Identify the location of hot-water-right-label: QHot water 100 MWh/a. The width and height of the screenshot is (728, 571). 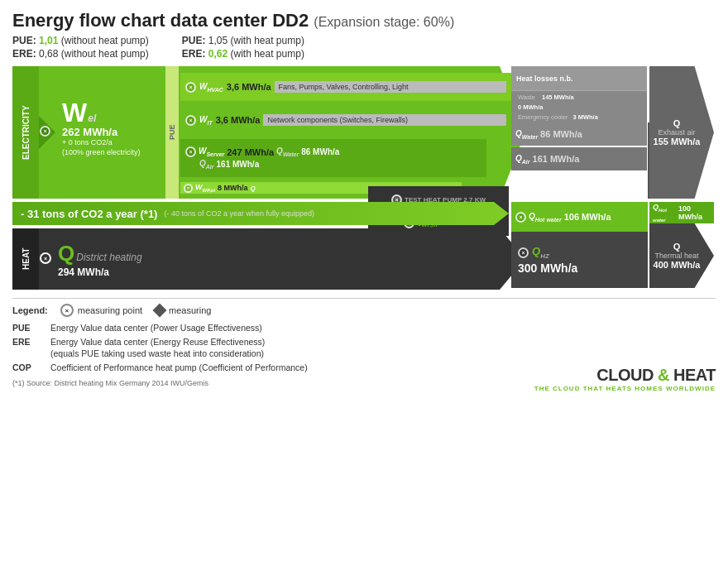
(682, 213).